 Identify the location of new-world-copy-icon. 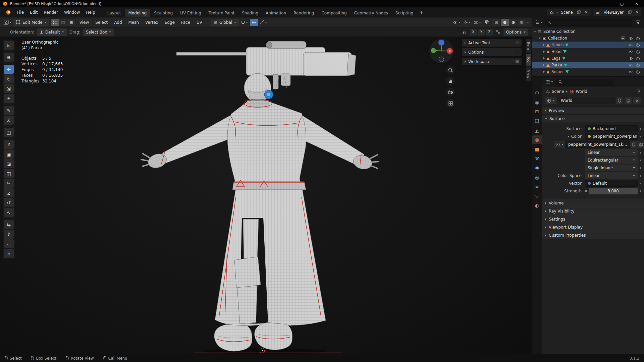
(628, 101).